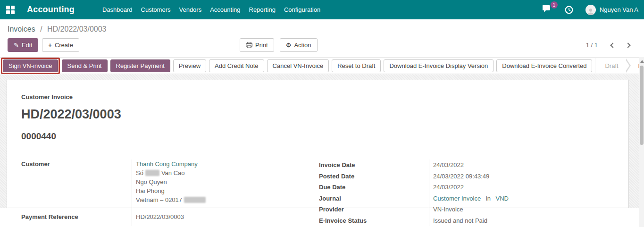 The width and height of the screenshot is (644, 227). Describe the element at coordinates (522, 221) in the screenshot. I see `einvoice-status-value: Issued and not Paid` at that location.